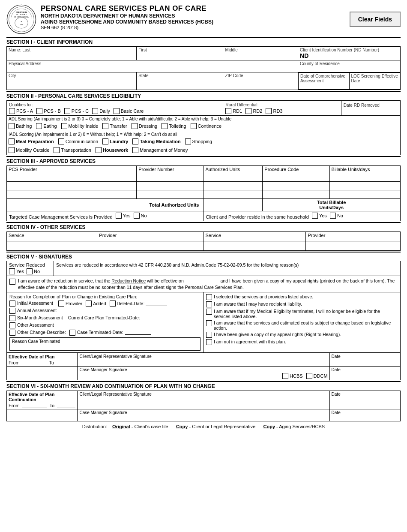 This screenshot has height=532, width=407. What do you see at coordinates (150, 245) in the screenshot?
I see `sec4-prov1-input` at bounding box center [150, 245].